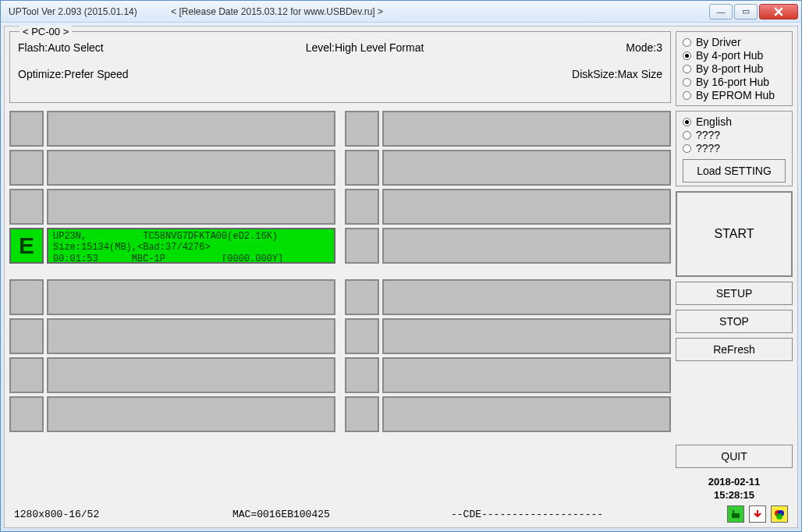  I want to click on right-column: English????????Load SETTING START SETUP …, so click(734, 307).